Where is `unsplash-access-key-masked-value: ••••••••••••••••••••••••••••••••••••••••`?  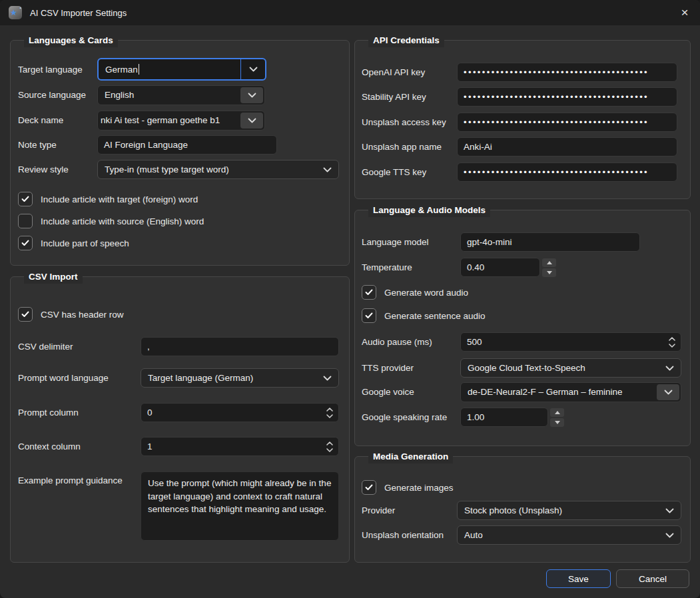
unsplash-access-key-masked-value: •••••••••••••••••••••••••••••••••••••••• is located at coordinates (556, 123).